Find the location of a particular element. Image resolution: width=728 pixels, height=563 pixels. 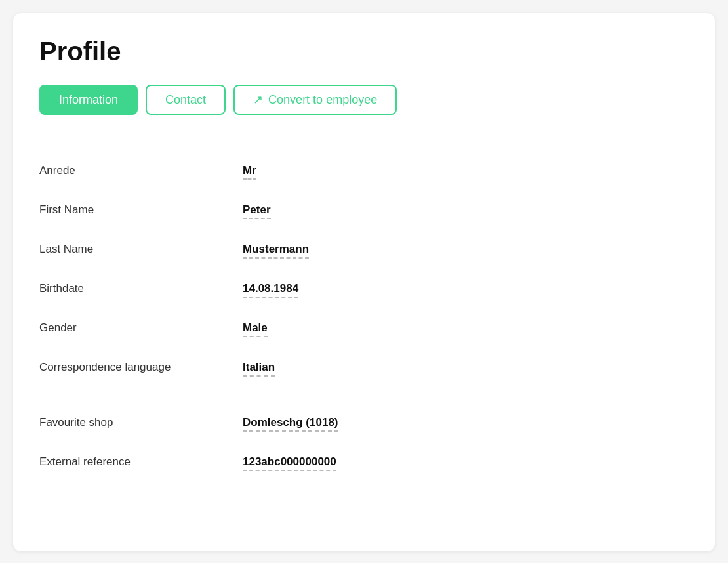

table-row: AnredeMr is located at coordinates (364, 172).